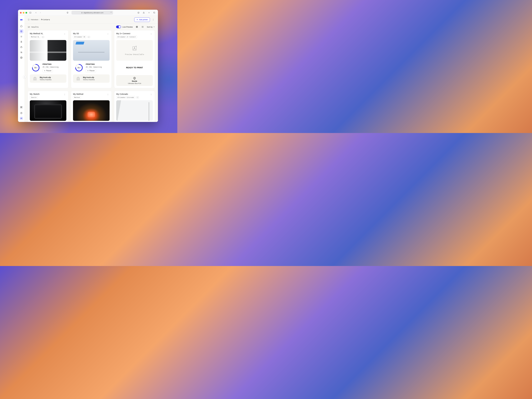  Describe the element at coordinates (21, 13) in the screenshot. I see `window-close-button` at that location.